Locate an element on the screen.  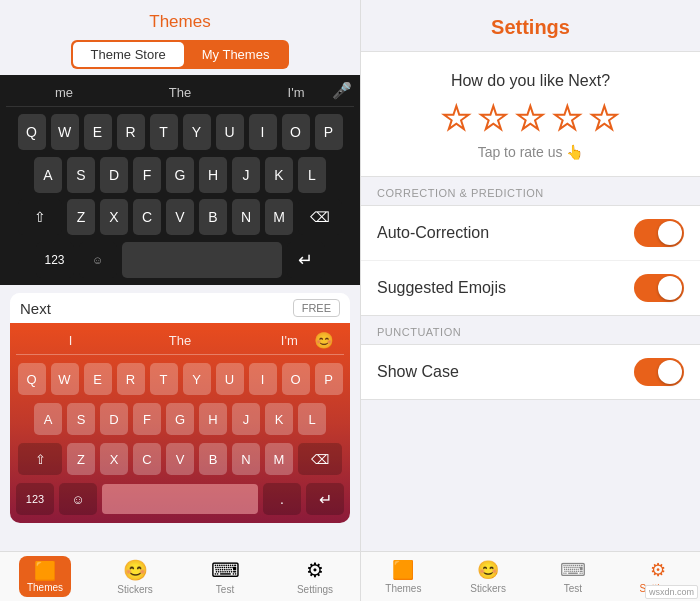
auto-correction-toggle is located at coordinates (659, 233).